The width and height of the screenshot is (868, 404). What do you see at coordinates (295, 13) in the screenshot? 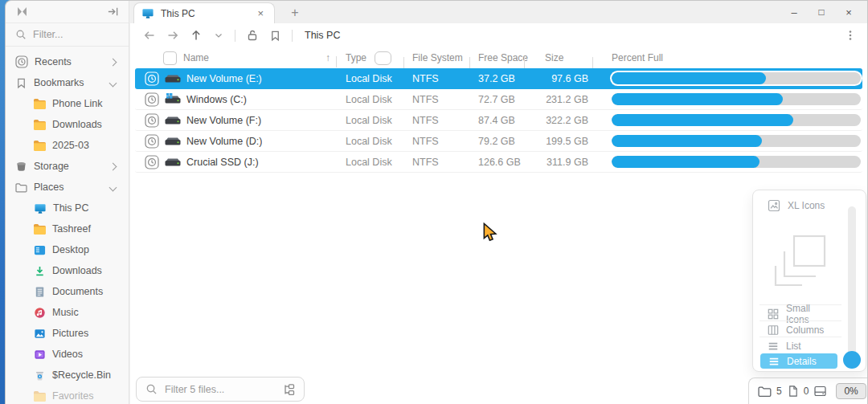
I see `new-tab-button: +` at bounding box center [295, 13].